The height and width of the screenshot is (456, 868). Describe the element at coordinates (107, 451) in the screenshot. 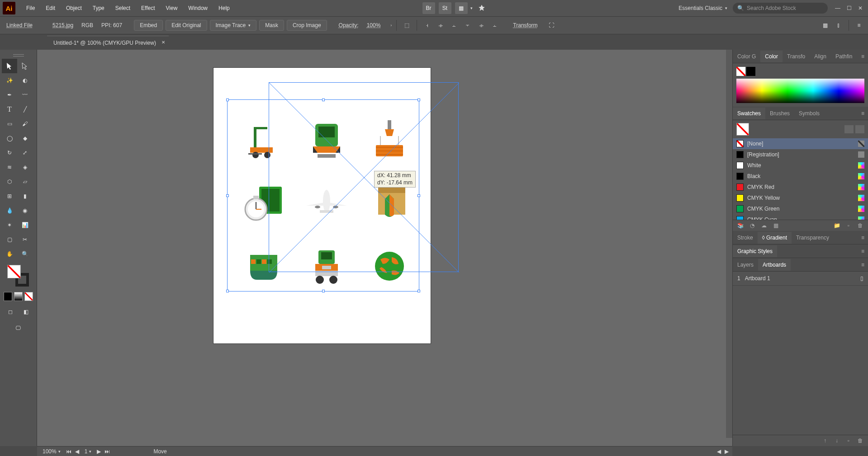

I see `last-artboard-icon: ⏭` at that location.